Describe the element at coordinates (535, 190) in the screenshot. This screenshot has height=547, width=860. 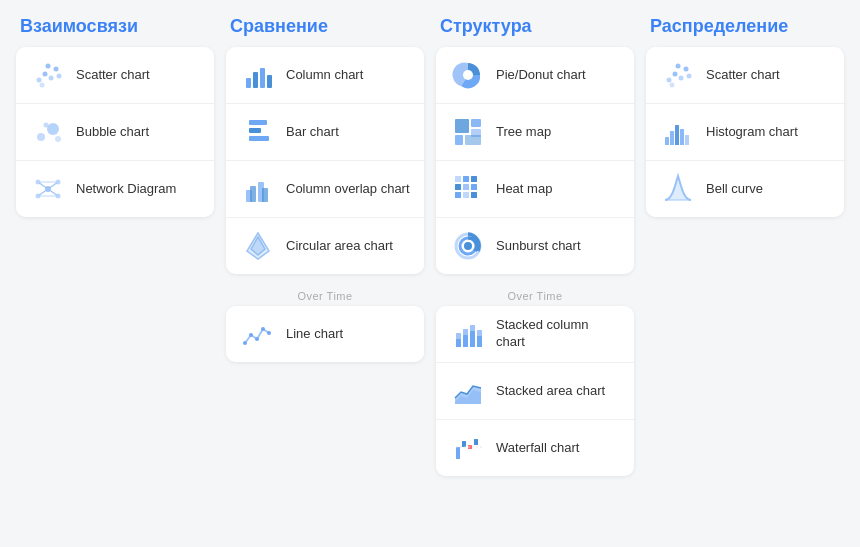
I see `chart-item-heatmap: Heat map` at that location.